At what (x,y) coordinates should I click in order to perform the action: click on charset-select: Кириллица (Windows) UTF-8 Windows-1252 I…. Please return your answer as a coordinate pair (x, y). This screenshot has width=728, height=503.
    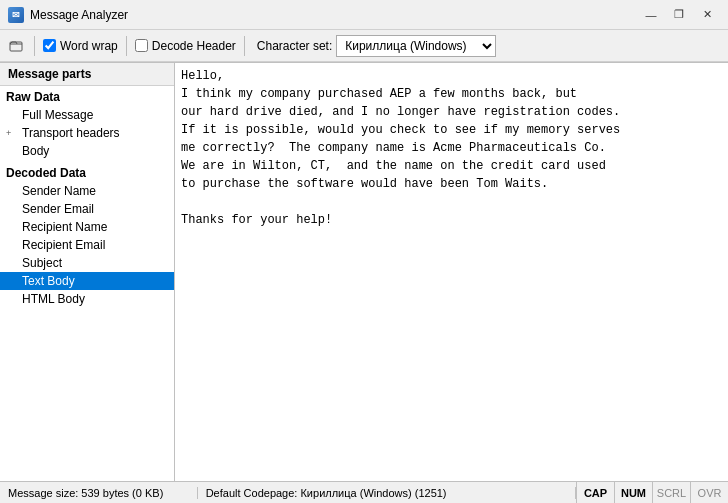
    Looking at the image, I should click on (416, 46).